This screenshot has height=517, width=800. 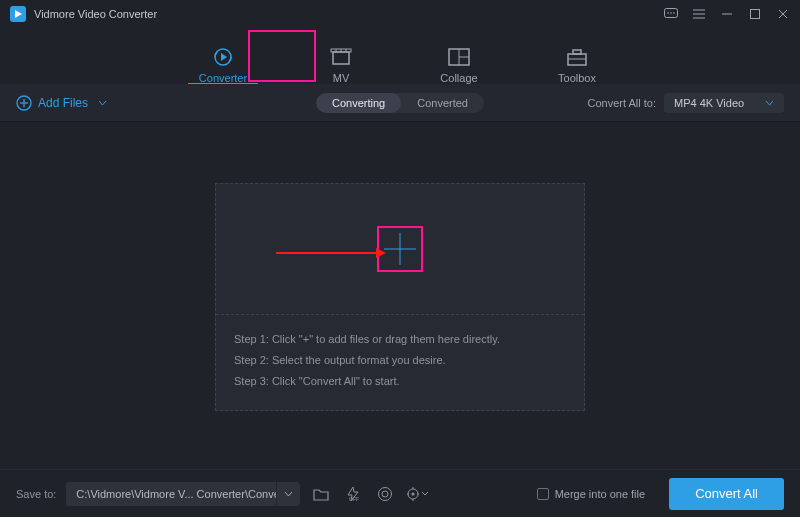 What do you see at coordinates (24, 103) in the screenshot?
I see `plus-circle-icon` at bounding box center [24, 103].